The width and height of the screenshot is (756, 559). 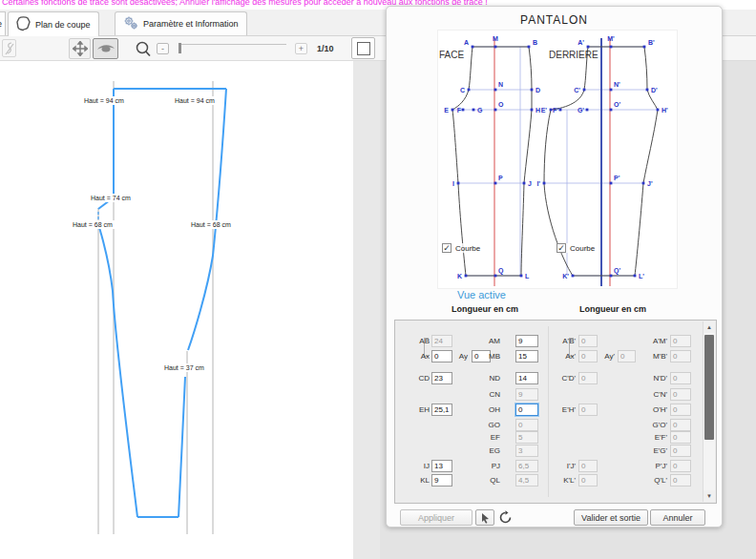 I want to click on measure-field-AM: 9, so click(x=527, y=342).